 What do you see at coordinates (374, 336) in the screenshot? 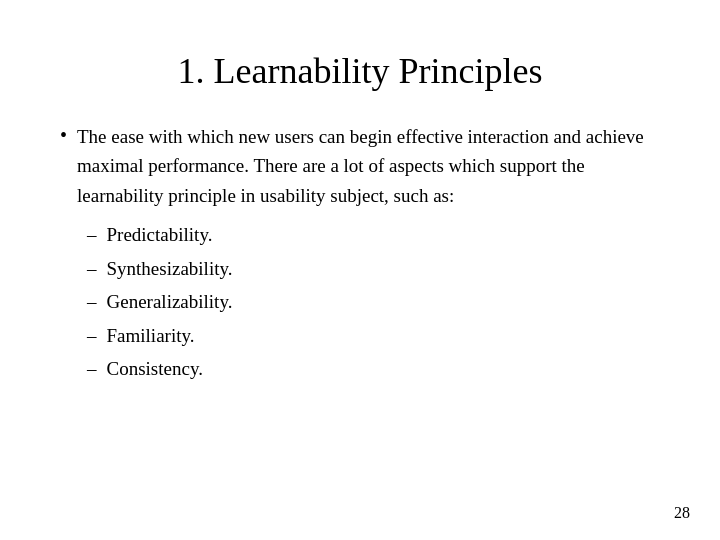
I see `list-item: – Familiarity.` at bounding box center [374, 336].